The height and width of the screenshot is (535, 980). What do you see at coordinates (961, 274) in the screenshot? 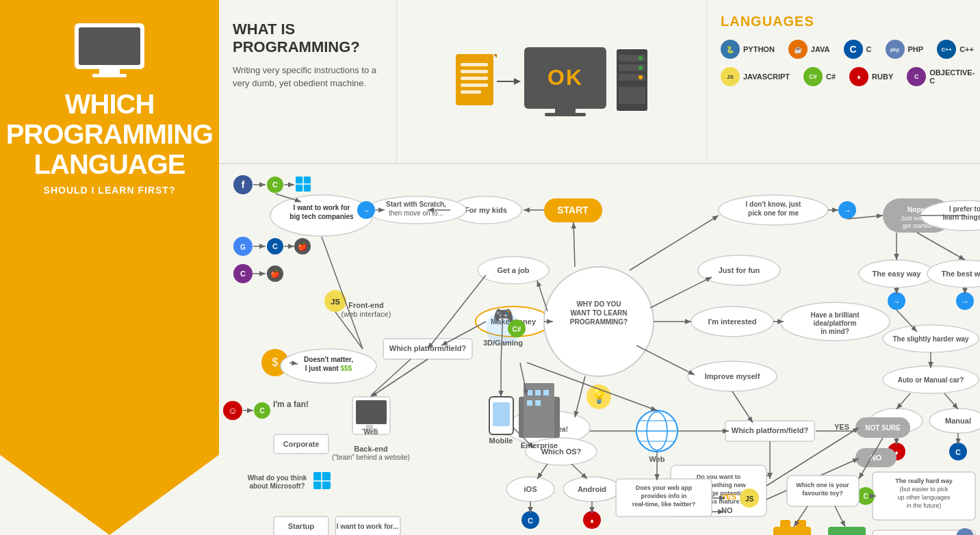
I see `svg-text: The best way` at bounding box center [961, 274].